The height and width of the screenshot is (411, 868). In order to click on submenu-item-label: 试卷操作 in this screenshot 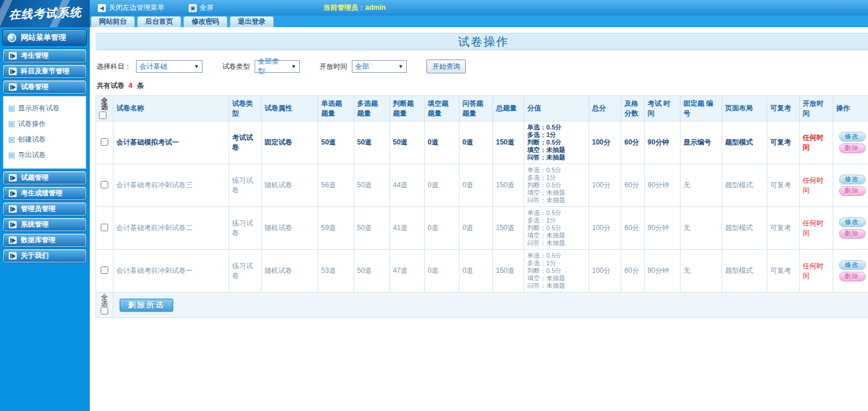, I will do `click(32, 124)`.